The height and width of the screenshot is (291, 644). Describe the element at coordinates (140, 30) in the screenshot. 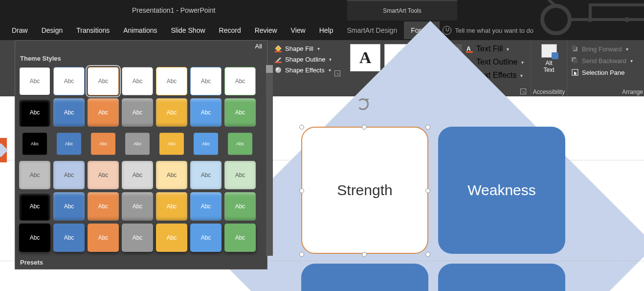

I see `tab-animations: Animations` at that location.